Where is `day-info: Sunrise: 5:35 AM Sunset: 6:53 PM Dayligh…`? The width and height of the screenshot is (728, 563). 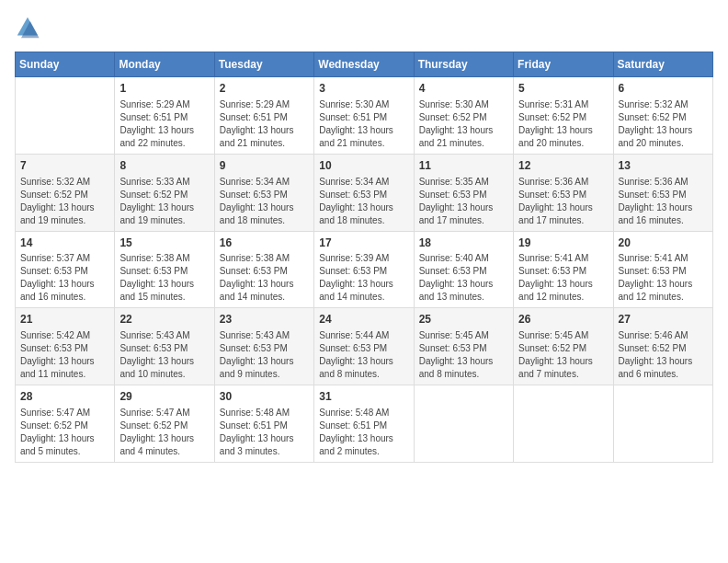 day-info: Sunrise: 5:35 AM Sunset: 6:53 PM Dayligh… is located at coordinates (463, 201).